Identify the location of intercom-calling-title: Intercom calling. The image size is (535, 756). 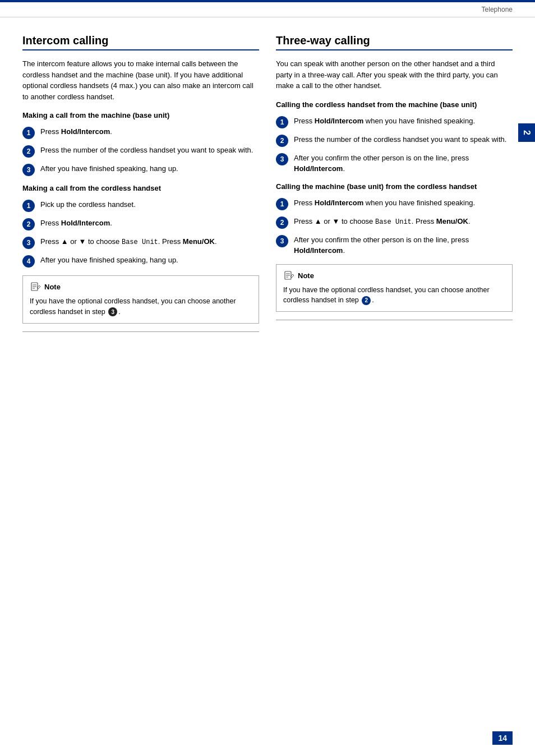
(141, 43).